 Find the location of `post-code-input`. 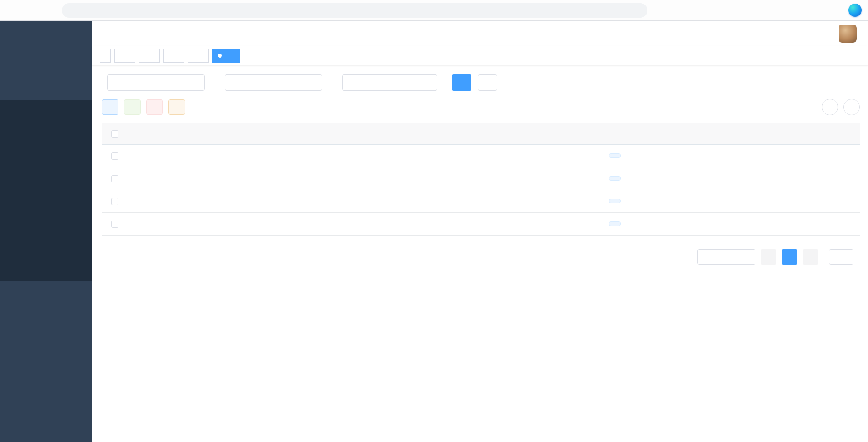

post-code-input is located at coordinates (156, 83).